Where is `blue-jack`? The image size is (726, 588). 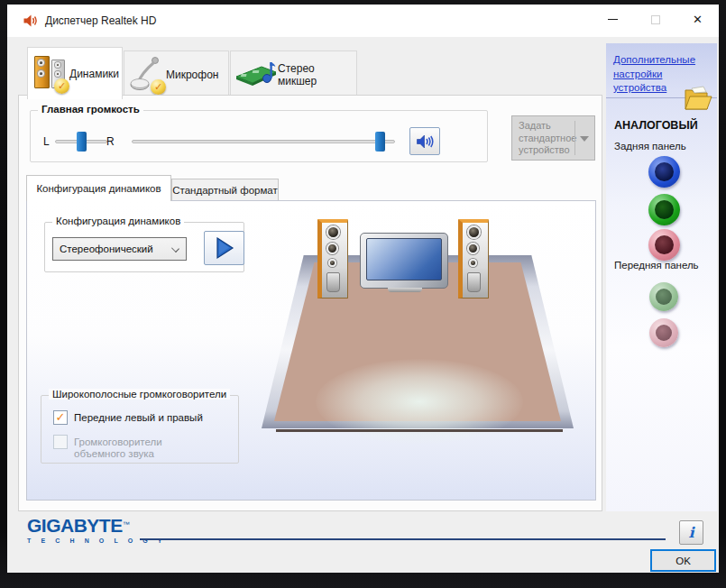 blue-jack is located at coordinates (664, 171).